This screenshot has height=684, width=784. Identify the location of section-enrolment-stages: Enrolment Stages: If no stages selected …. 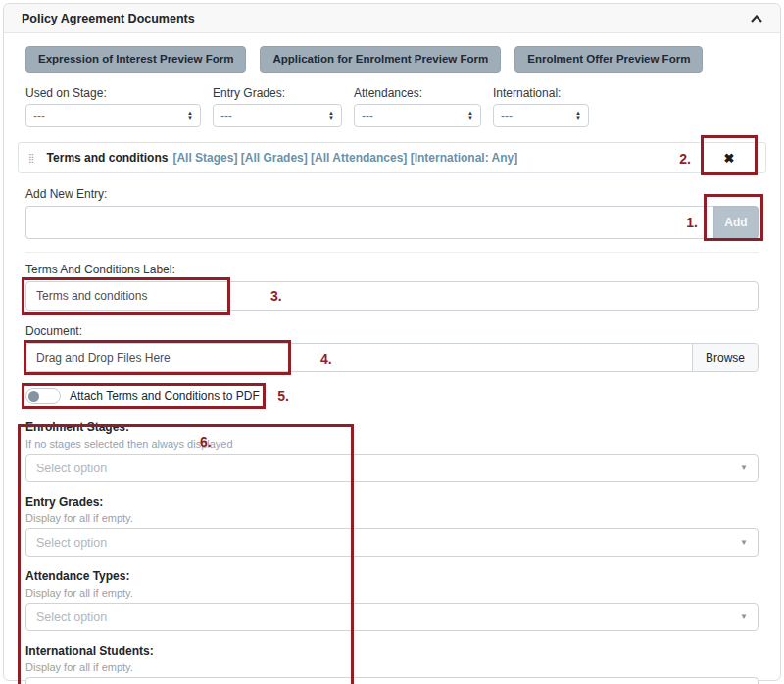
(392, 451).